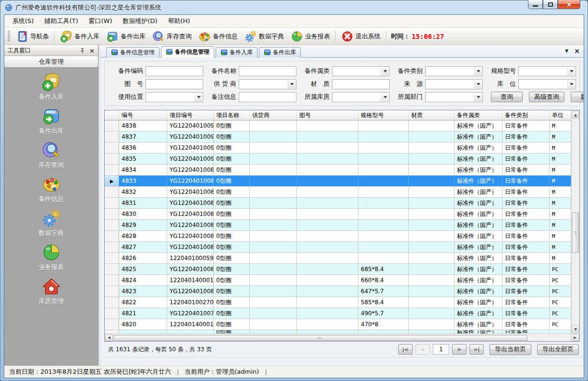 This screenshot has width=588, height=381. Describe the element at coordinates (280, 52) in the screenshot. I see `tab: 备件出库` at that location.